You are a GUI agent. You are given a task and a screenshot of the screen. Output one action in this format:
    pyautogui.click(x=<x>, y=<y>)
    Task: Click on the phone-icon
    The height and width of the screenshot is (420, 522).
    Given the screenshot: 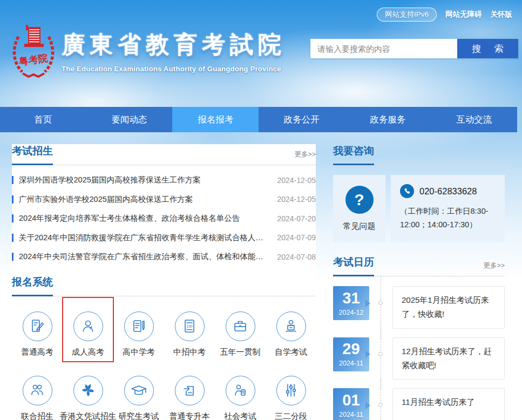 What is the action you would take?
    pyautogui.click(x=407, y=191)
    